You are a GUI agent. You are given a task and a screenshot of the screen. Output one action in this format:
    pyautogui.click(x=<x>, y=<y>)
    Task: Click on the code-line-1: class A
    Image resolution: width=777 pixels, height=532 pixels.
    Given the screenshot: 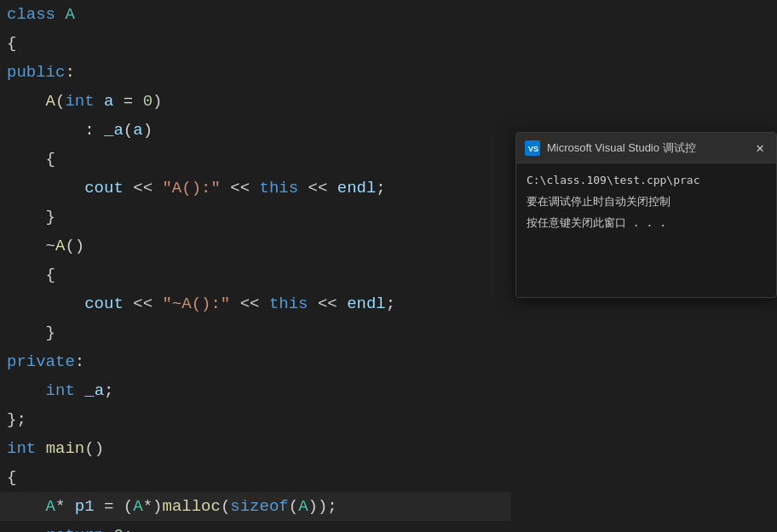 What is the action you would take?
    pyautogui.click(x=256, y=14)
    